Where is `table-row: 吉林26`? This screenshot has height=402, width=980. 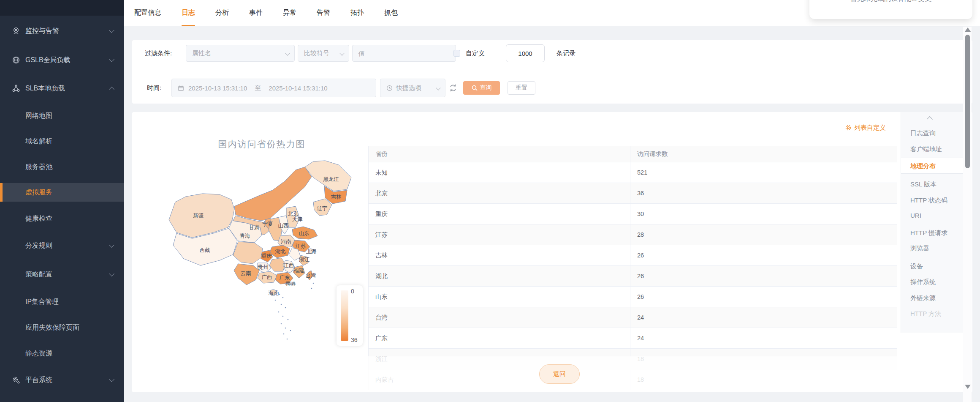
table-row: 吉林26 is located at coordinates (633, 255).